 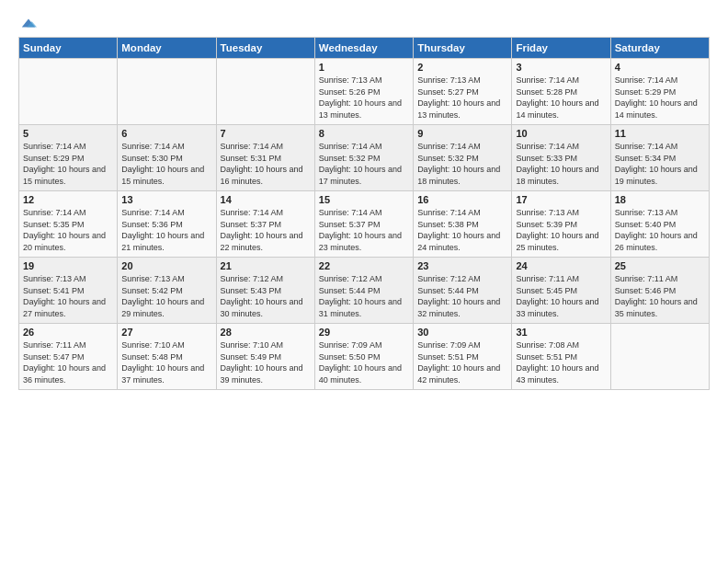 What do you see at coordinates (463, 224) in the screenshot?
I see `calendar-cell: 16Sunrise: 7:14 AM Sunset: 5:38 PM Dayli…` at bounding box center [463, 224].